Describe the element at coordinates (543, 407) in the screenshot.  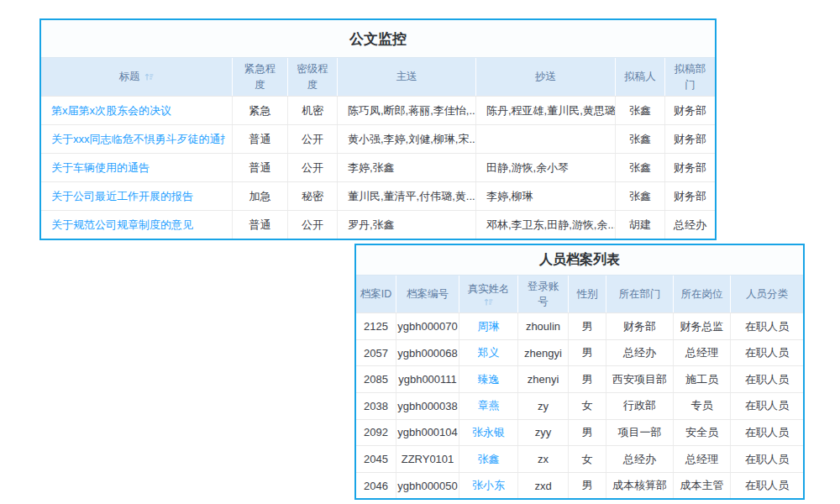
I see `login-account-cell: zy` at that location.